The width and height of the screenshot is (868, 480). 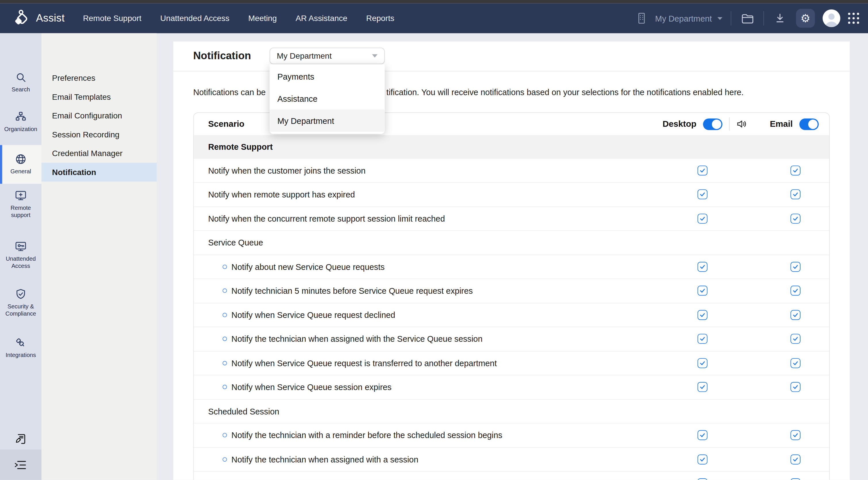 I want to click on table-row: Notify the technician when assigned with…, so click(x=512, y=338).